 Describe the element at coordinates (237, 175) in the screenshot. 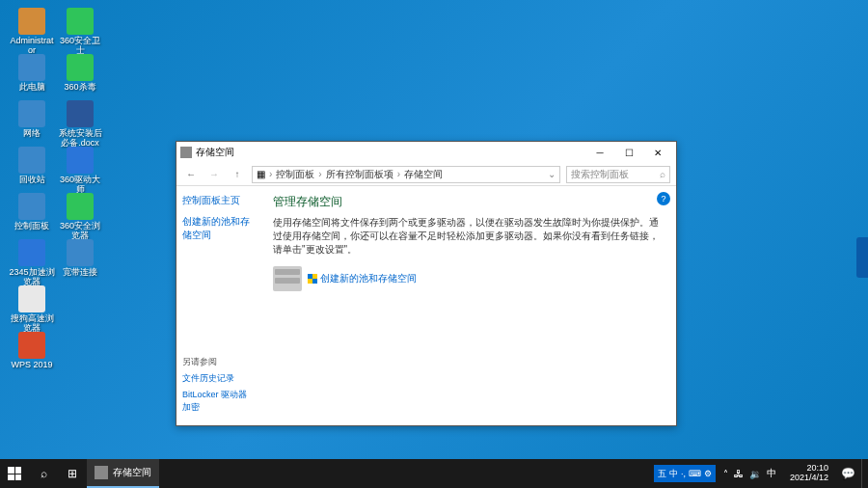

I see `up-button: ↑` at that location.